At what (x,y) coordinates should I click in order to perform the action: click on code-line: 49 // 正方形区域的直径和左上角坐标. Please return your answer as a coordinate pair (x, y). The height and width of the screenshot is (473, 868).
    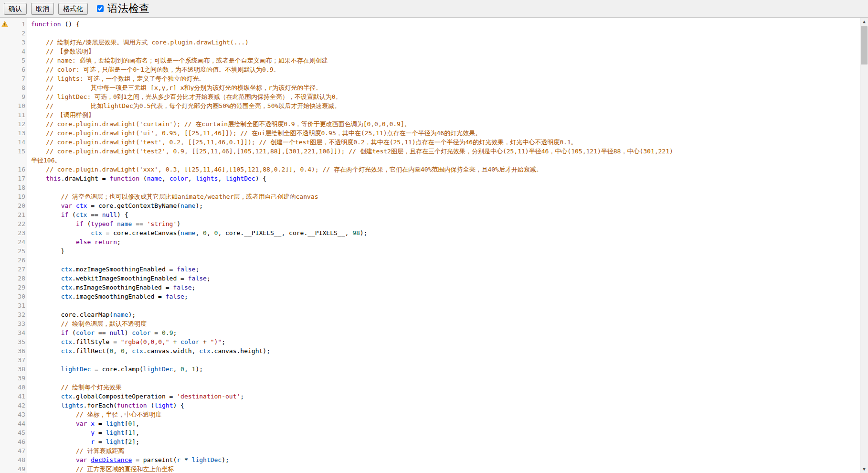
    Looking at the image, I should click on (434, 469).